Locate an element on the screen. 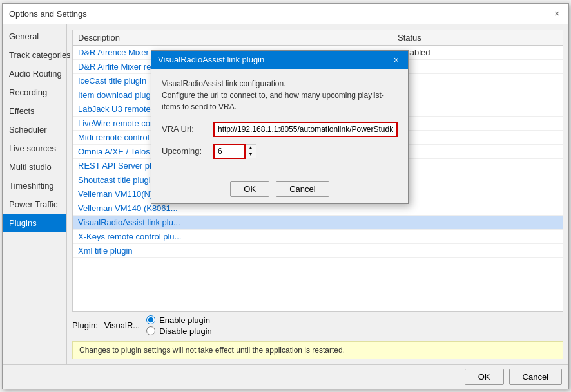 The height and width of the screenshot is (392, 571). dialog-cancel-button: Cancel is located at coordinates (302, 189).